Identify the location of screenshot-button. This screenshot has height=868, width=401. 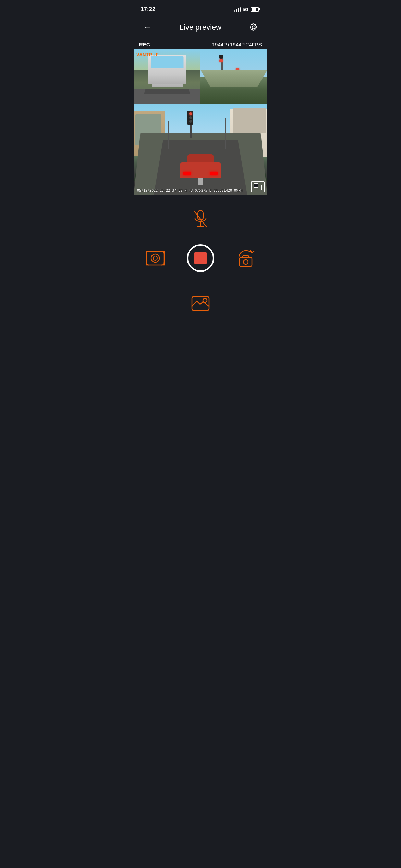
(155, 258).